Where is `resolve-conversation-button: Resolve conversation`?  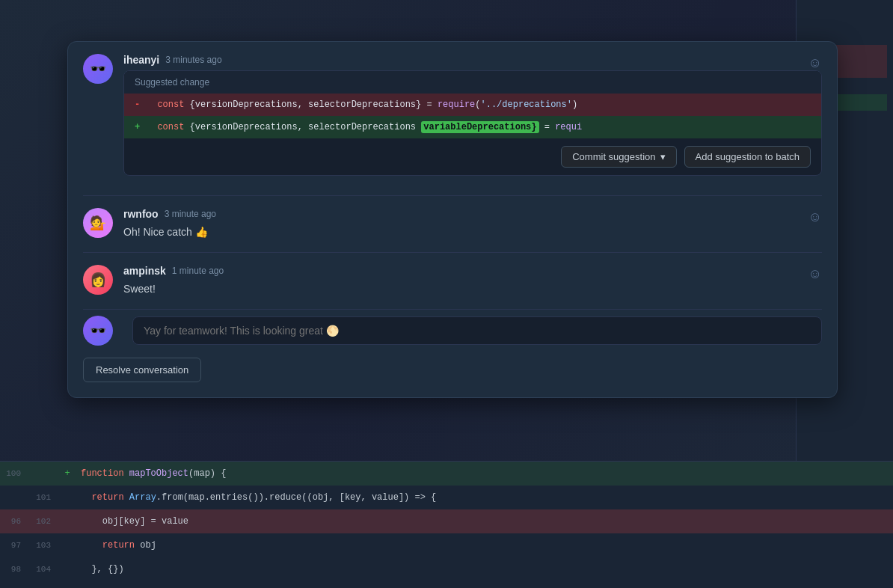 resolve-conversation-button: Resolve conversation is located at coordinates (142, 370).